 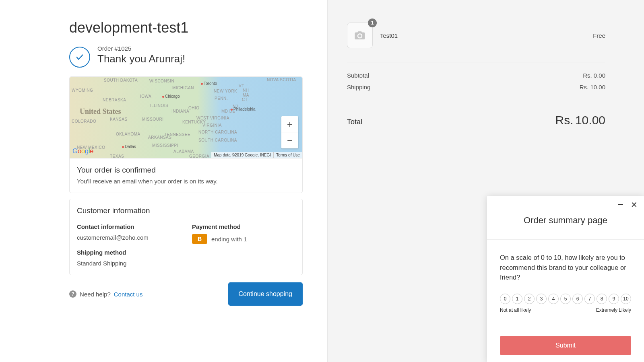 I want to click on nps-option-2: 2, so click(x=529, y=299).